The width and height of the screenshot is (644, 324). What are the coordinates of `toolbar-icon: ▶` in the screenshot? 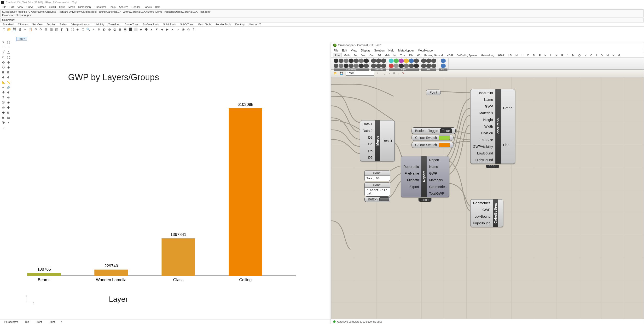 It's located at (168, 29).